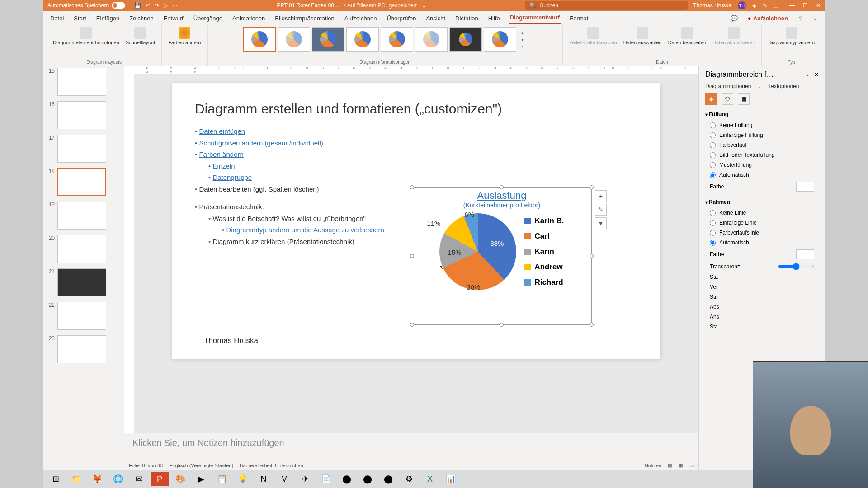  I want to click on line-color-picker, so click(805, 254).